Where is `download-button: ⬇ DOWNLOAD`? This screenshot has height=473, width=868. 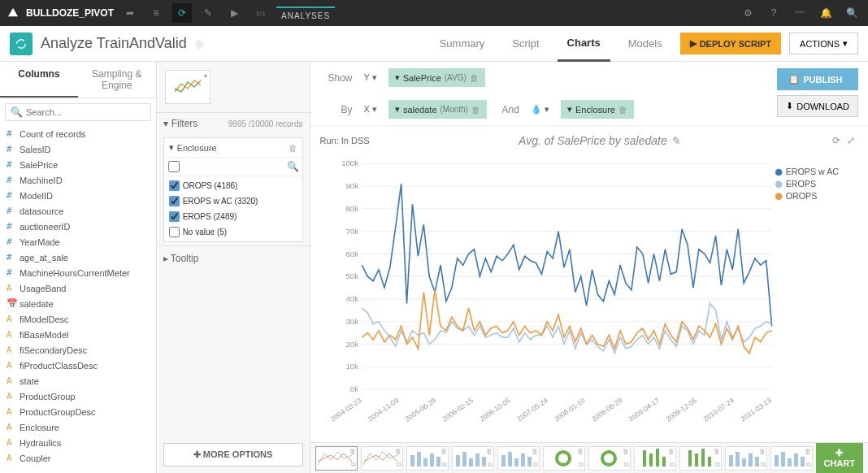 download-button: ⬇ DOWNLOAD is located at coordinates (818, 106).